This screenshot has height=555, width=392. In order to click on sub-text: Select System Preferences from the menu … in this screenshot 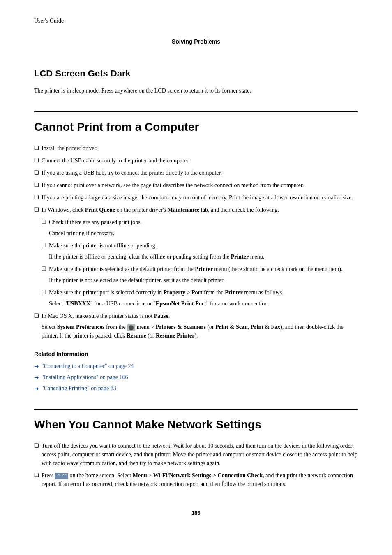, I will do `click(200, 331)`.